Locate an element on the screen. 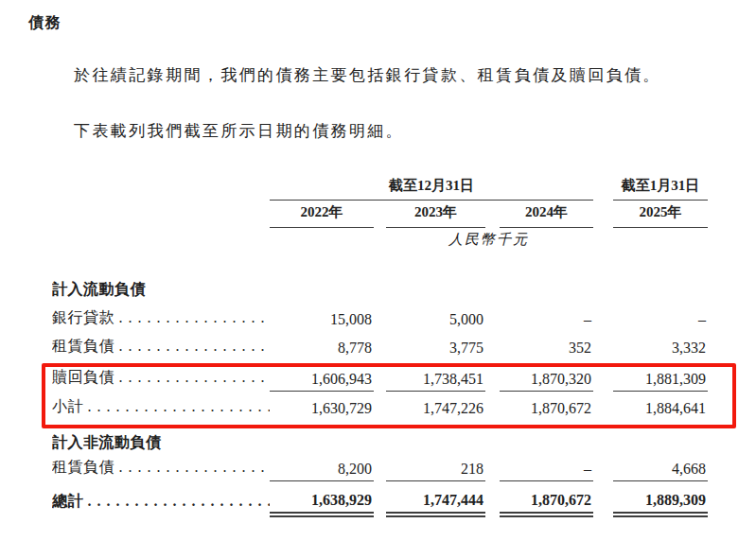 Image resolution: width=756 pixels, height=541 pixels. page-title: 債務 is located at coordinates (45, 23).